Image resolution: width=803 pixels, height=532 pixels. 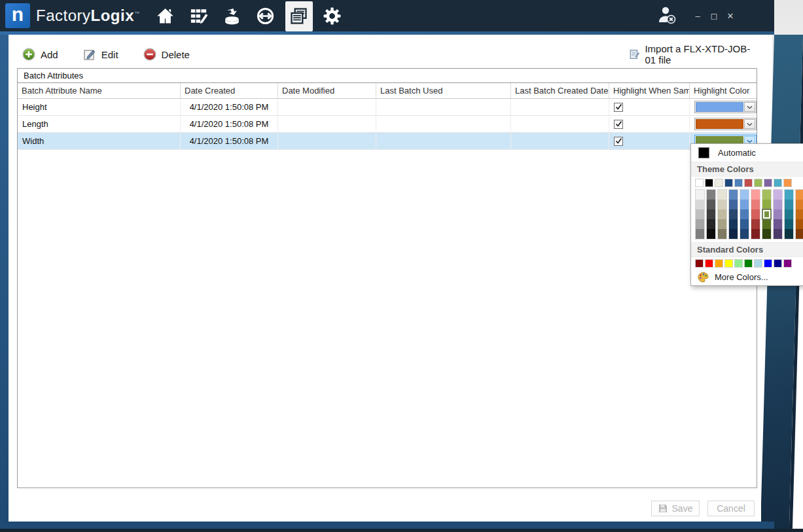 What do you see at coordinates (387, 124) in the screenshot?
I see `table-row-length: Length4/1/2020 1:50:08 PM` at bounding box center [387, 124].